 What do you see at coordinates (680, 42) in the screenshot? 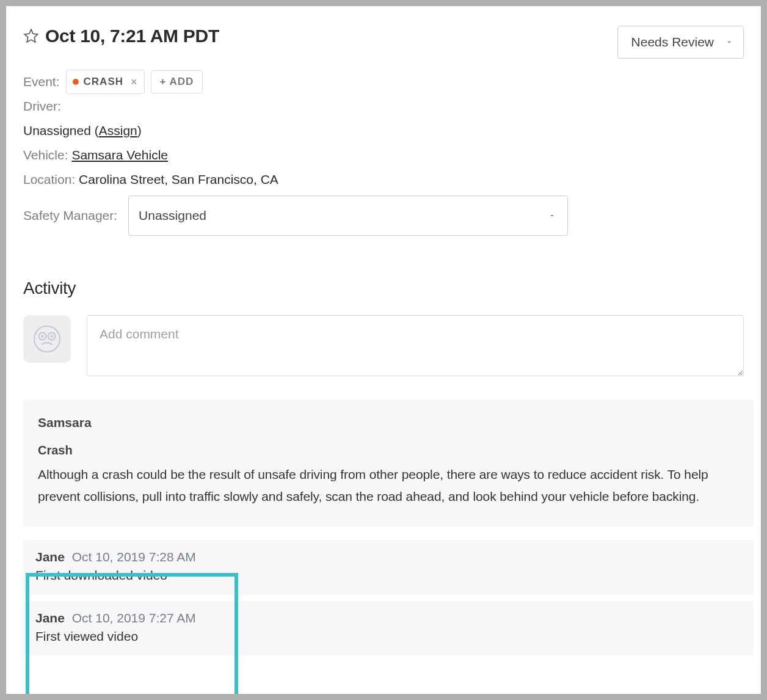
I see `status-dropdown: Needs Review` at bounding box center [680, 42].